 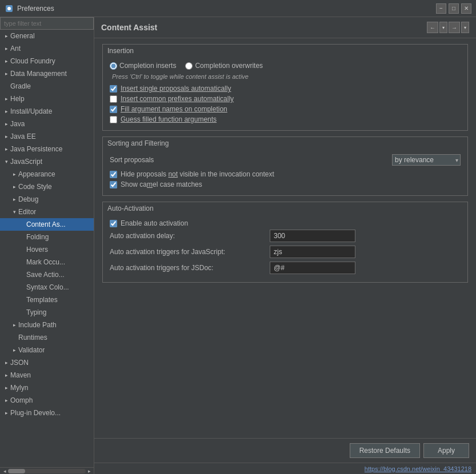 What do you see at coordinates (47, 212) in the screenshot?
I see `sidebar-item-editor: Editor` at bounding box center [47, 212].